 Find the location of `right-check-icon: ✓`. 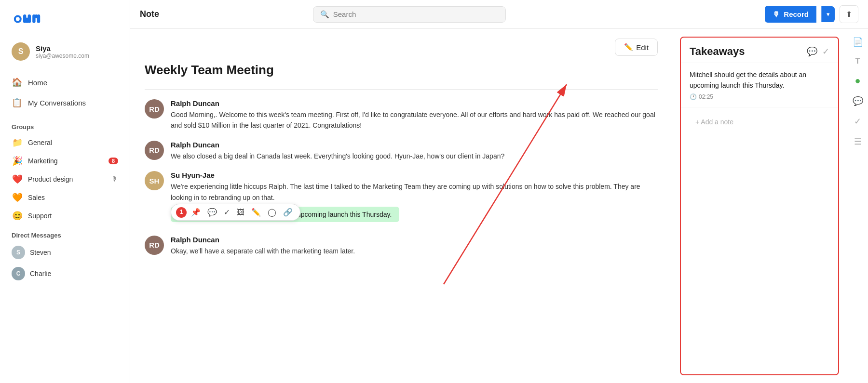

right-check-icon: ✓ is located at coordinates (857, 121).